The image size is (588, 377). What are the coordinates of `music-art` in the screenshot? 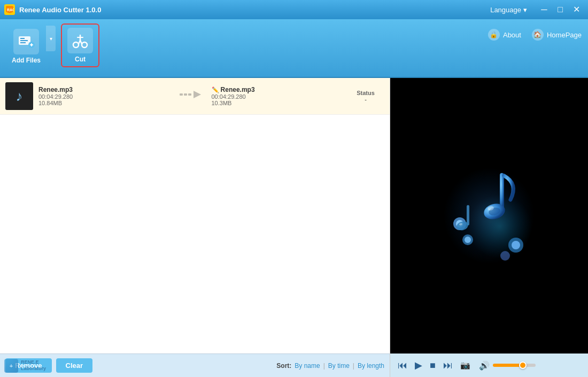 It's located at (489, 216).